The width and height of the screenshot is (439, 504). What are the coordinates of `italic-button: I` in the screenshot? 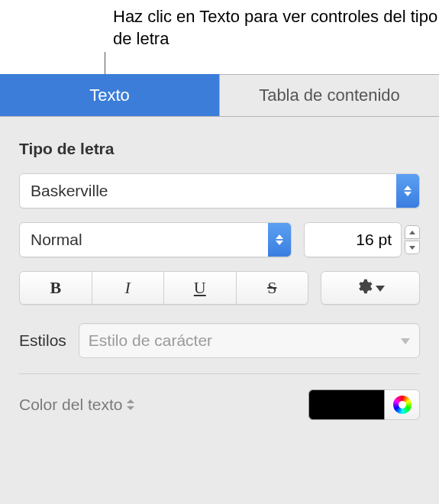 It's located at (128, 288).